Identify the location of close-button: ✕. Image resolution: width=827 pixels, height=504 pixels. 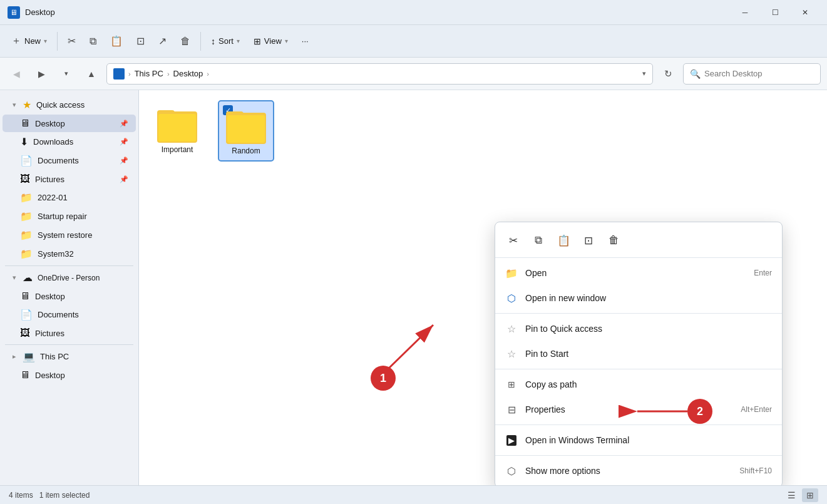
(805, 13).